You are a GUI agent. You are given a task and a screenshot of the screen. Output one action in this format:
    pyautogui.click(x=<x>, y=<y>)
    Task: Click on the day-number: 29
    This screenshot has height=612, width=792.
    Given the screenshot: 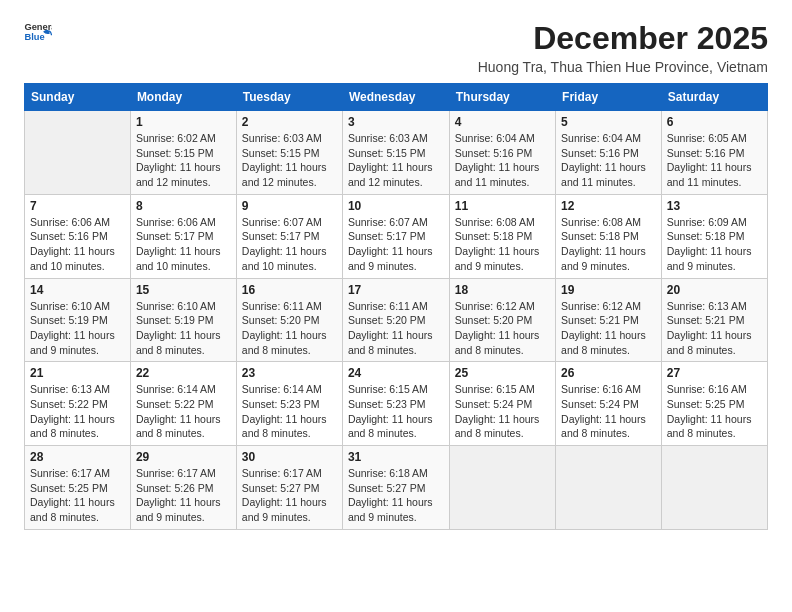 What is the action you would take?
    pyautogui.click(x=184, y=457)
    